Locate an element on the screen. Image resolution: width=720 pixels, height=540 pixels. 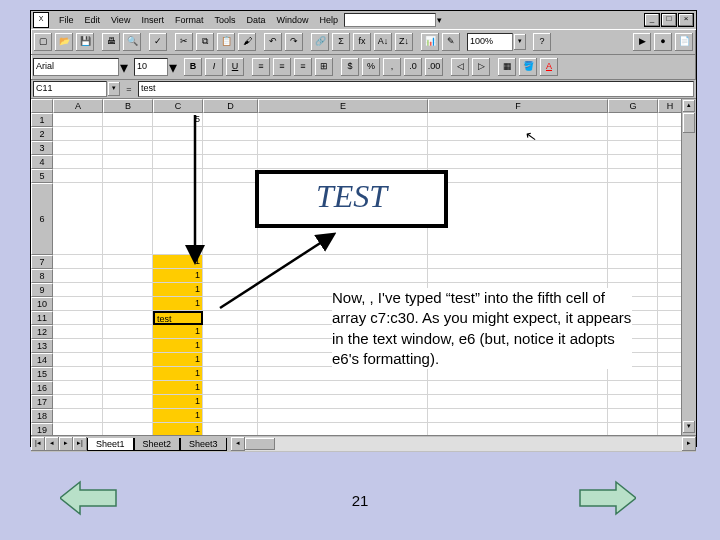
font-name-box: Arial is located at coordinates (76, 67).